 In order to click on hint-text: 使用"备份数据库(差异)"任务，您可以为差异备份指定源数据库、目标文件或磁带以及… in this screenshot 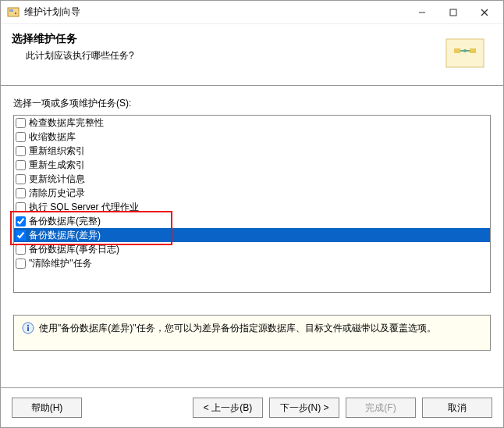, I will do `click(237, 328)`.